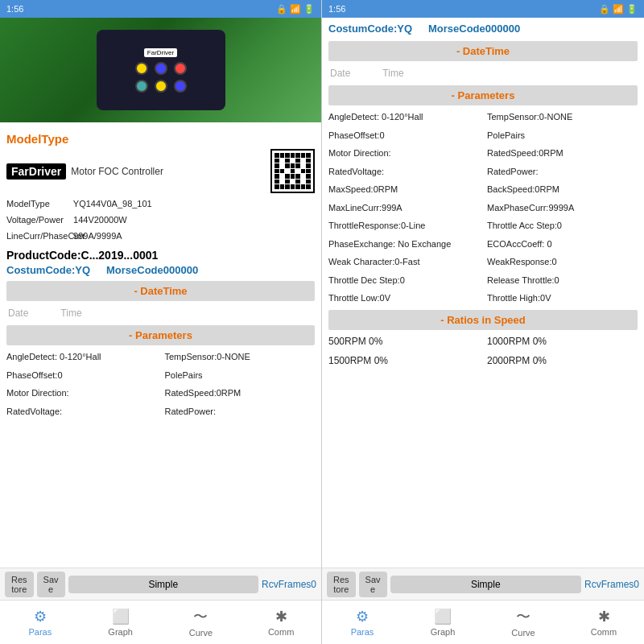 The width and height of the screenshot is (644, 644). What do you see at coordinates (483, 9) in the screenshot?
I see `right-status-bar: 1:56 🔒 📶 🔋` at bounding box center [483, 9].